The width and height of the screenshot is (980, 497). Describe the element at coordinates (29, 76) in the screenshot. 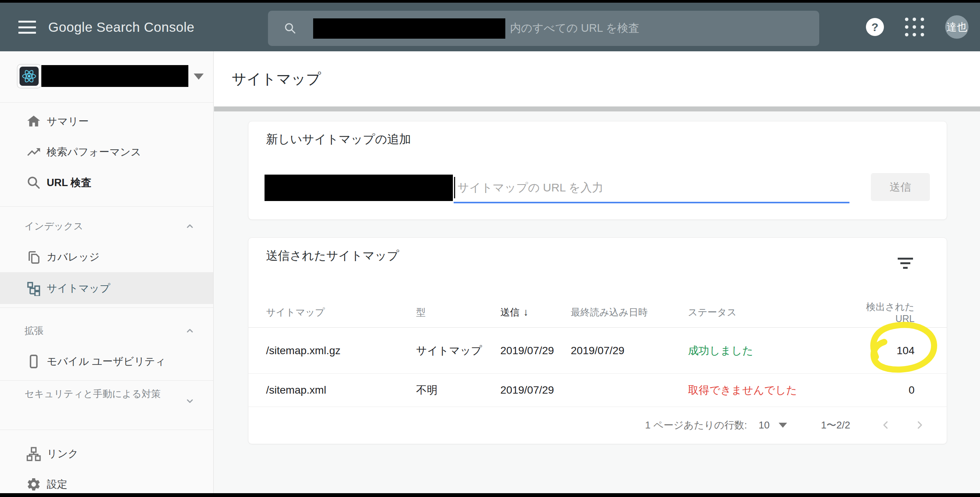

I see `react-logo-icon` at that location.